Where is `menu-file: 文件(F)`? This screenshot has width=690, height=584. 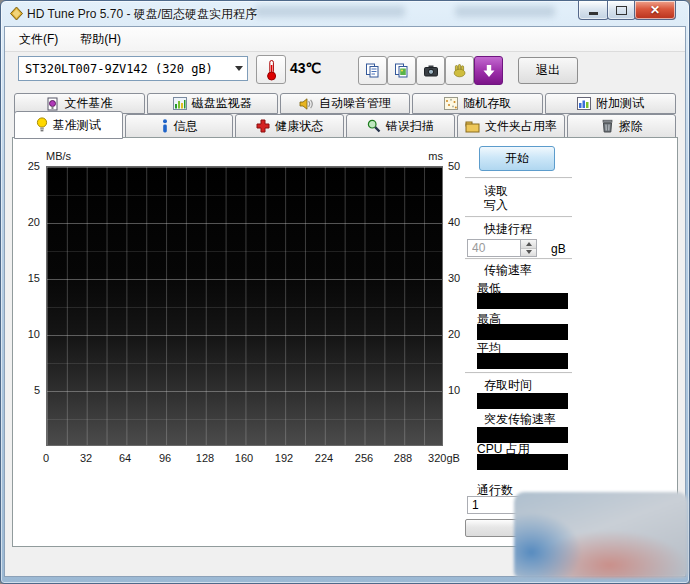 menu-file: 文件(F) is located at coordinates (38, 40).